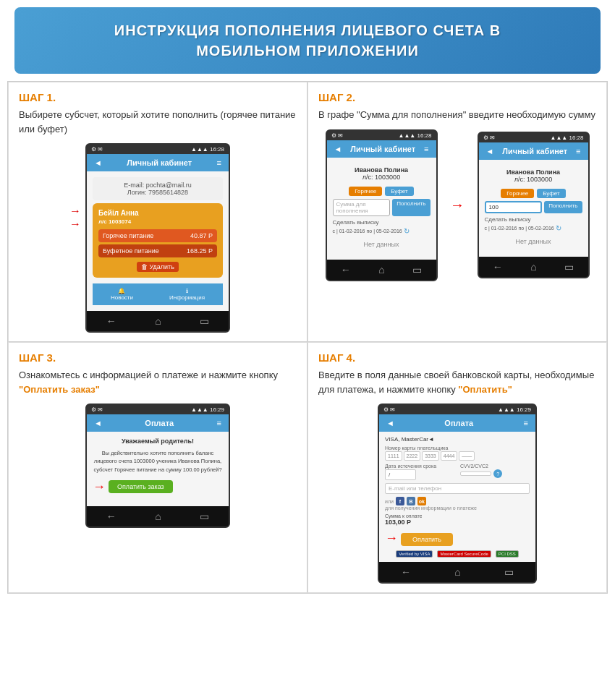  Describe the element at coordinates (99, 487) in the screenshot. I see `step3-red-arrow: →` at that location.